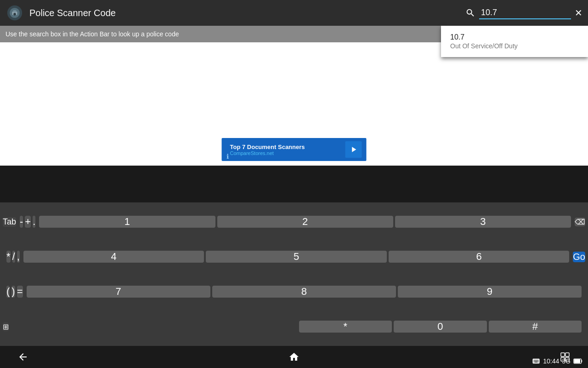 The height and width of the screenshot is (368, 588). What do you see at coordinates (247, 13) in the screenshot?
I see `app-title: Police Scanner Code` at bounding box center [247, 13].